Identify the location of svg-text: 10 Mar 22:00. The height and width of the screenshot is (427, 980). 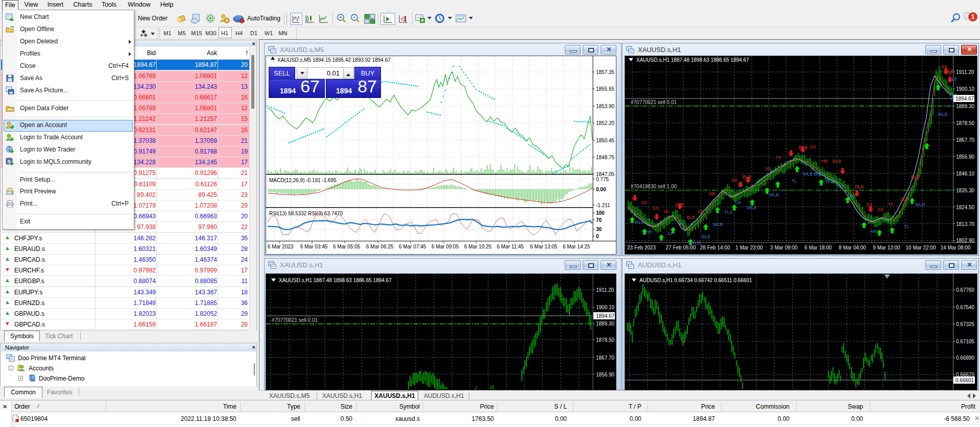
(921, 248).